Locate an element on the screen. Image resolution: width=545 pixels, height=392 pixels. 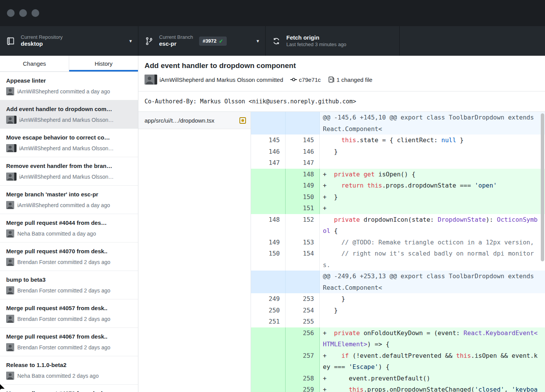
commit-description: Co-Authored-By: Markus Olsson <niik@user… is located at coordinates (342, 101).